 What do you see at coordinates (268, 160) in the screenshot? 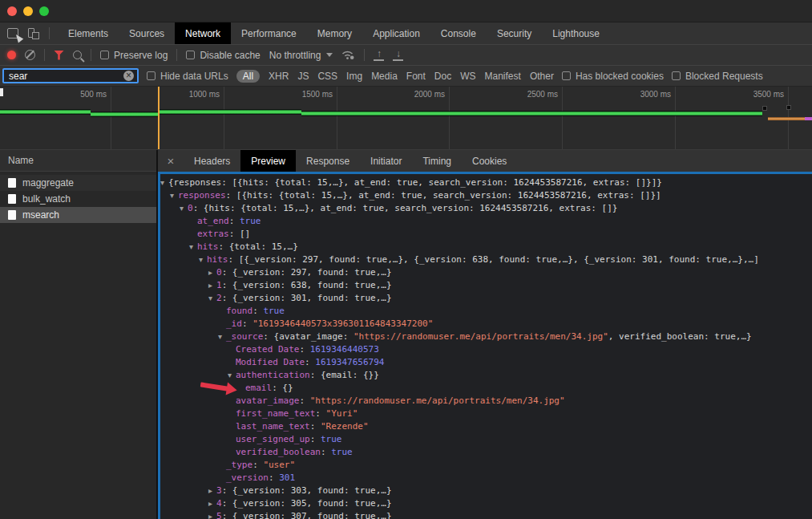
I see `detail-tab-preview: Preview` at bounding box center [268, 160].